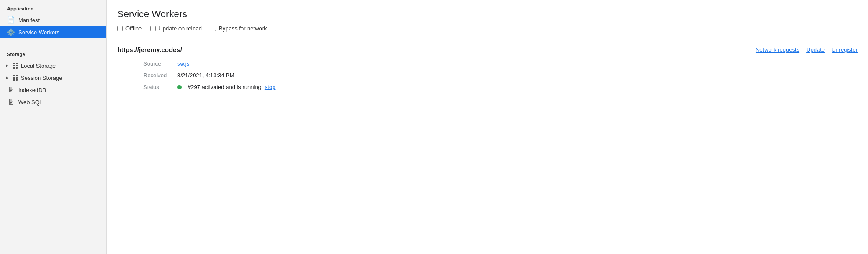 The image size is (868, 254). I want to click on sidebar-item-service-workers-label: Service Workers, so click(39, 32).